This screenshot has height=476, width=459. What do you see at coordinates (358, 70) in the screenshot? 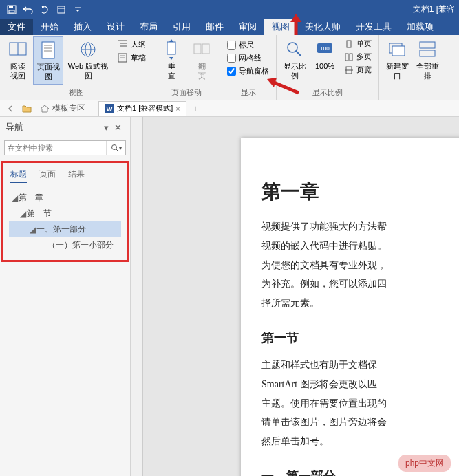
I see `page-width-button: 页宽` at bounding box center [358, 70].